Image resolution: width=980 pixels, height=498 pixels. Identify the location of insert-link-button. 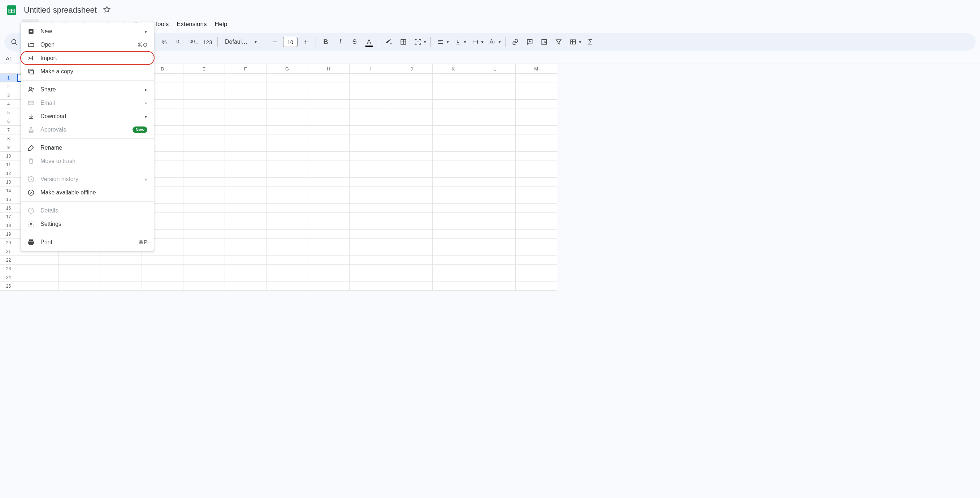
(515, 42).